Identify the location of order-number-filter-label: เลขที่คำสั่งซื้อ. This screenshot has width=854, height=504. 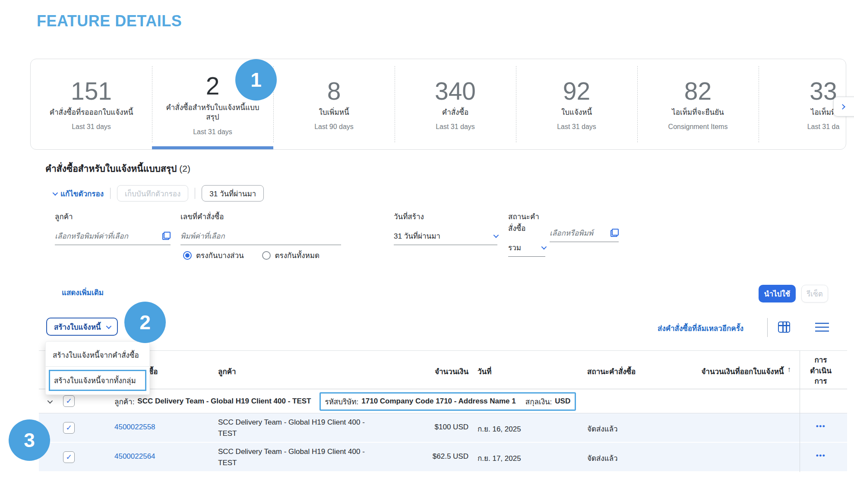
(261, 217).